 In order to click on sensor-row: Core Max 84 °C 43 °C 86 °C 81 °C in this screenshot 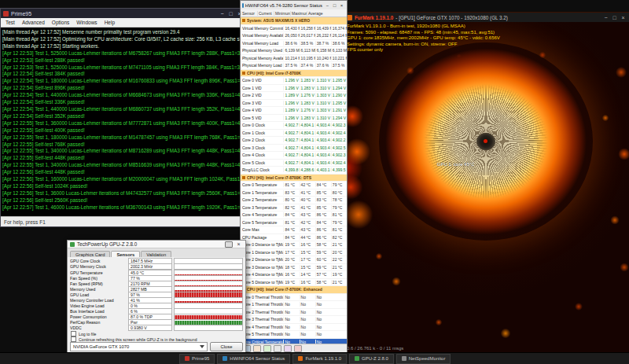, I will do `click(294, 230)`.